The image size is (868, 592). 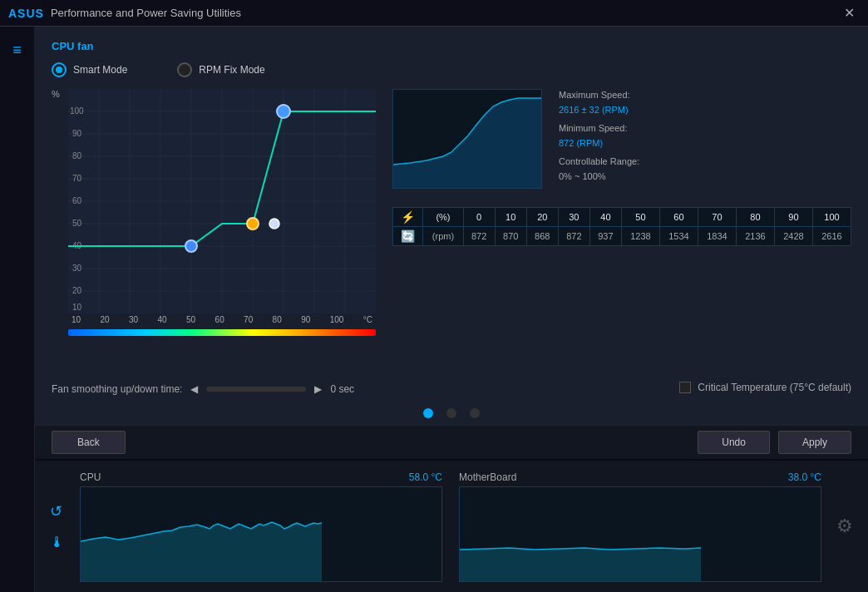 What do you see at coordinates (451, 413) in the screenshot?
I see `dots-navigation` at bounding box center [451, 413].